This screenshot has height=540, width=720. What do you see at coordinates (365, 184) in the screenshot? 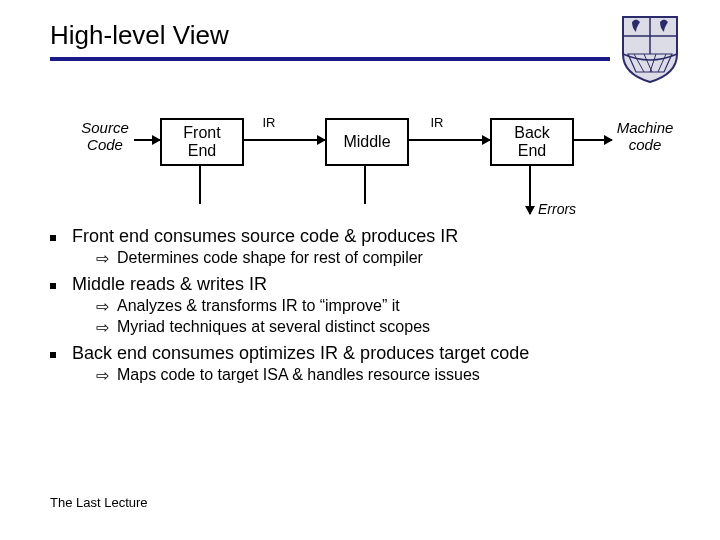
I see `error-line-middle` at bounding box center [365, 184].